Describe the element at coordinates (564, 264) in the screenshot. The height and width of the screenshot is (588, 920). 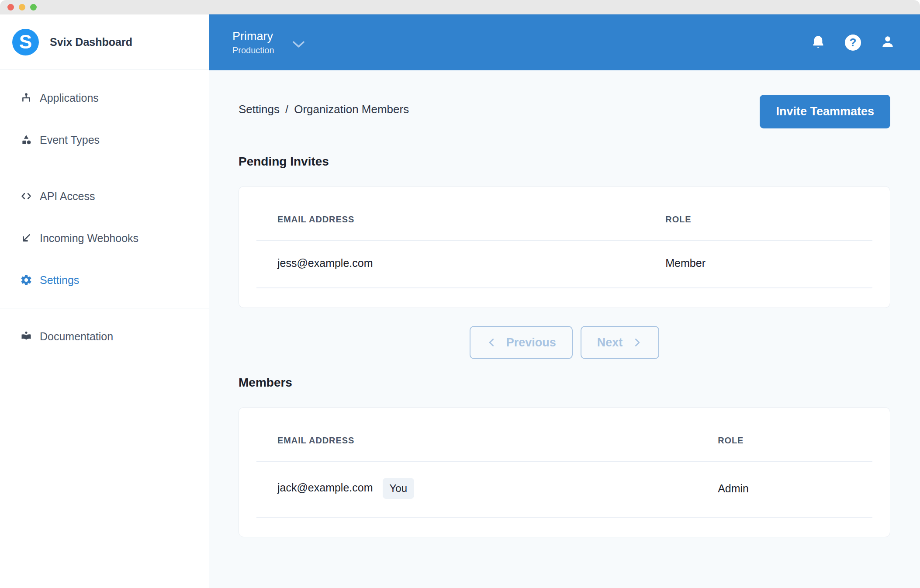
I see `table-row: jess@example.com Member` at that location.